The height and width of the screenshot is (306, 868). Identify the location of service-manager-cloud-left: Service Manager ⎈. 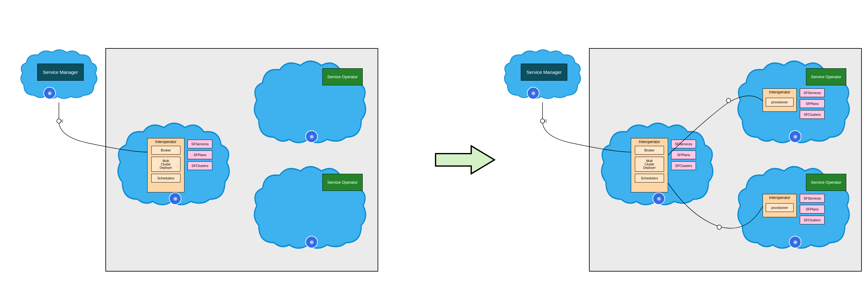
(59, 75).